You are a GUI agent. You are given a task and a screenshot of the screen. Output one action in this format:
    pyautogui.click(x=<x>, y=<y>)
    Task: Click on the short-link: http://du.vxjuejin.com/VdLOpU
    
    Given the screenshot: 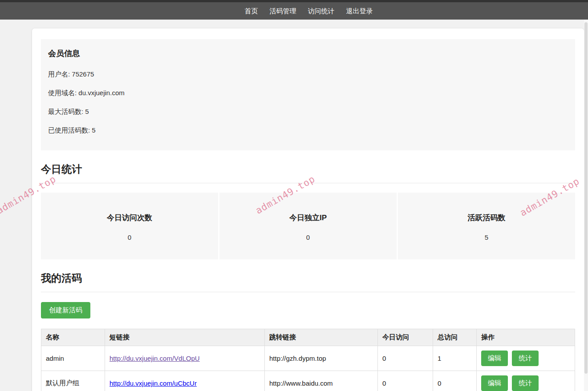 What is the action you would take?
    pyautogui.click(x=155, y=359)
    